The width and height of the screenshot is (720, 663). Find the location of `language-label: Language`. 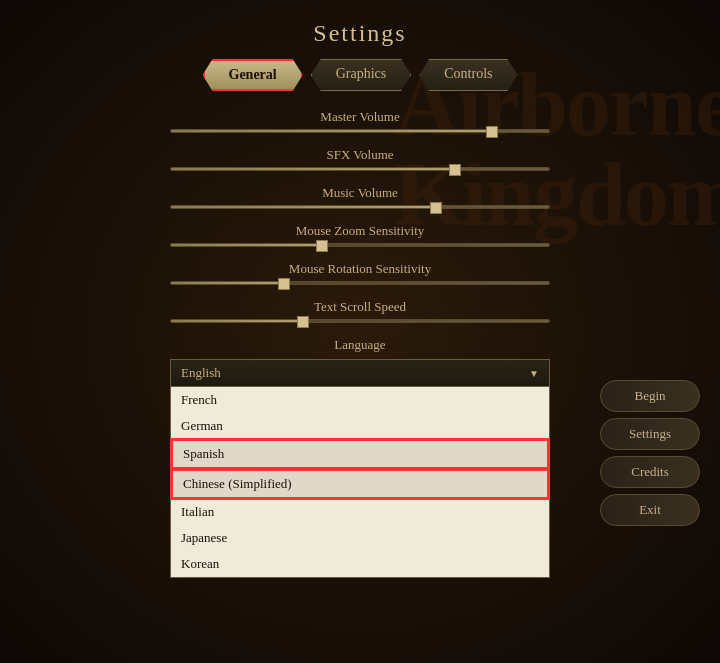

language-label: Language is located at coordinates (360, 345).